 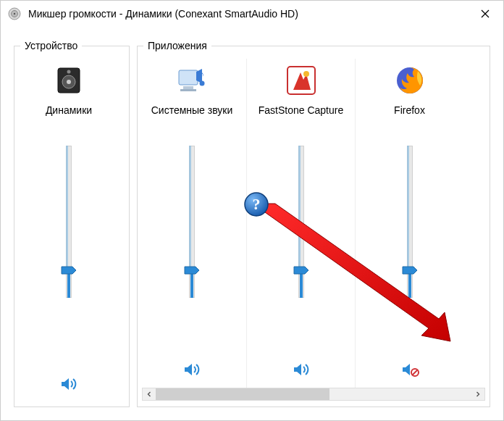 I want to click on scroll-left-button, so click(x=149, y=394).